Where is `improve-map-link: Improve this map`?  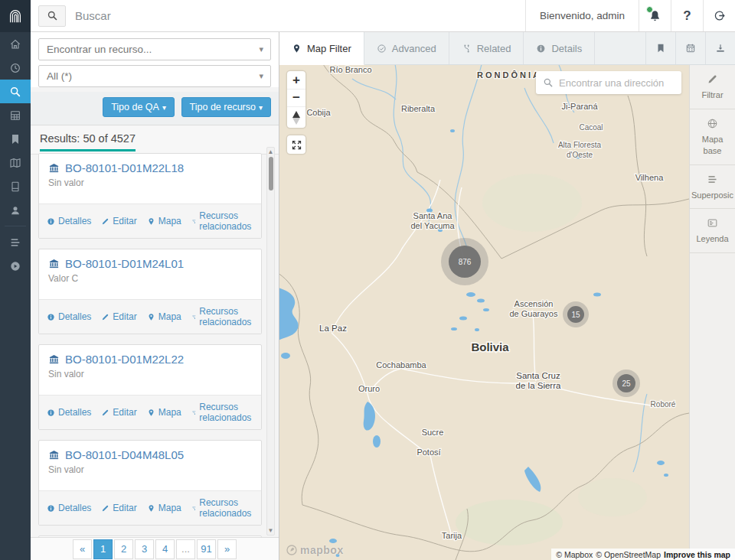
improve-map-link: Improve this map is located at coordinates (697, 555).